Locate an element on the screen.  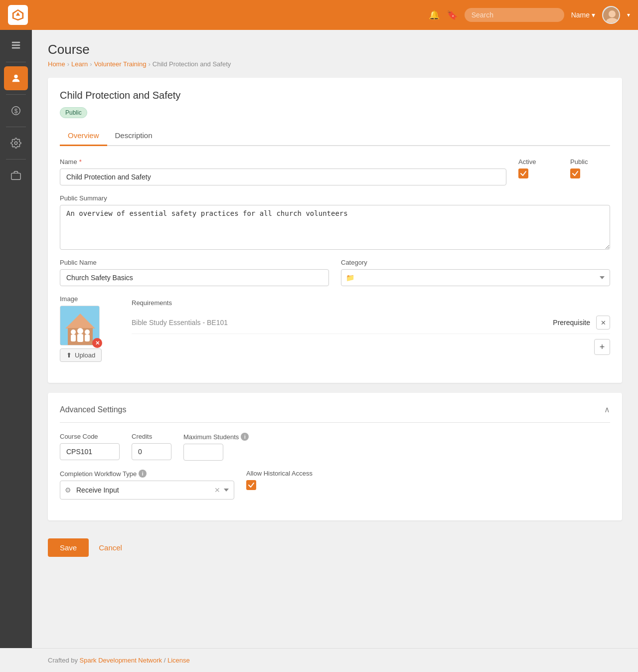
advanced-title: Advanced Settings is located at coordinates (93, 410).